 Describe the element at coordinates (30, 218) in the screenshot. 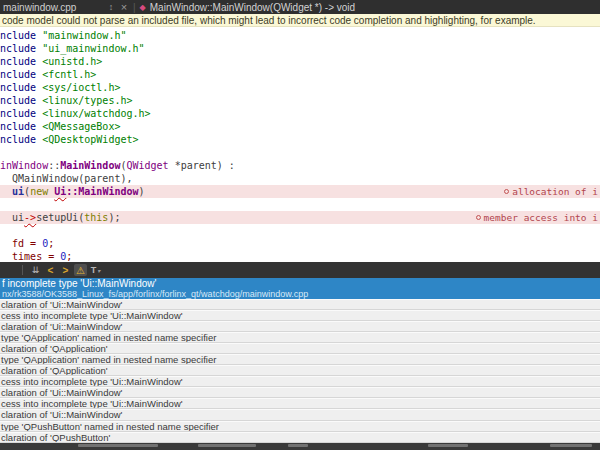

I see `code-token: ->` at that location.